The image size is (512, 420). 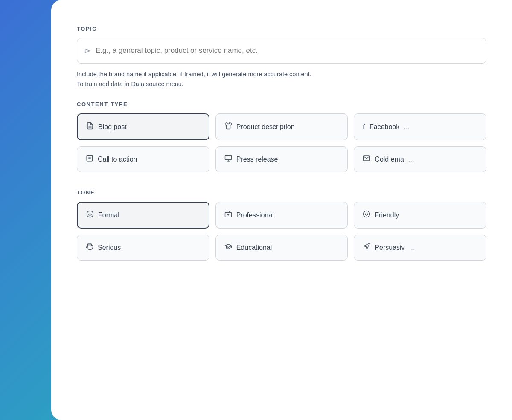 What do you see at coordinates (282, 136) in the screenshot?
I see `content-type-section: CONTENT TYPE Blog post Product descripti…` at bounding box center [282, 136].